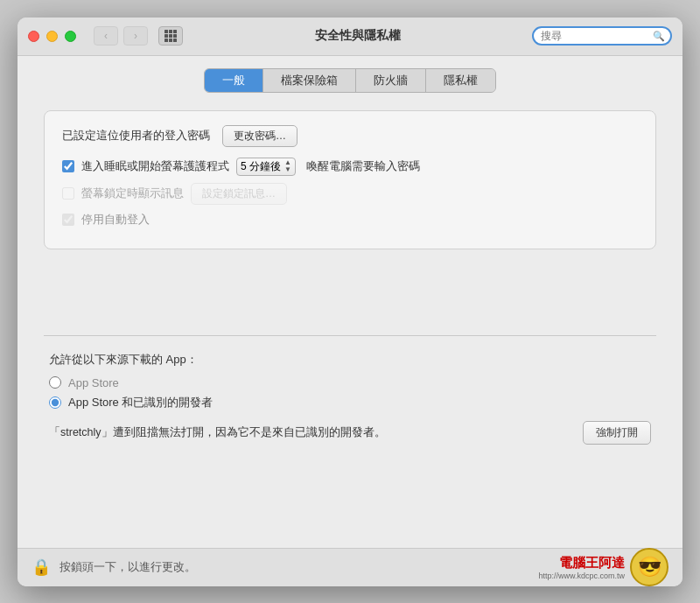 Image resolution: width=700 pixels, height=603 pixels. What do you see at coordinates (171, 36) in the screenshot?
I see `grid-view-button` at bounding box center [171, 36].